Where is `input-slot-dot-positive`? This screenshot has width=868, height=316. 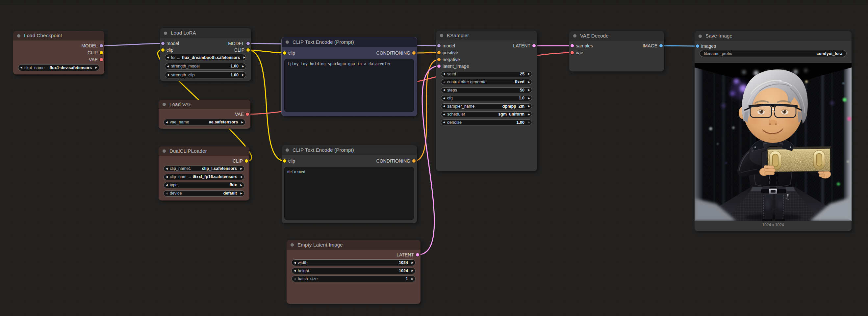 input-slot-dot-positive is located at coordinates (439, 53).